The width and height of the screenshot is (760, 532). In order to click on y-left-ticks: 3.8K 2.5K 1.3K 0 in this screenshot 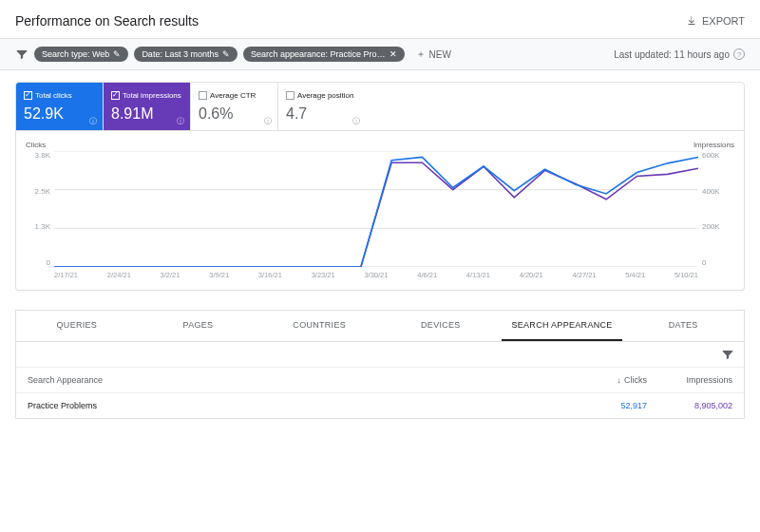, I will do `click(38, 209)`.